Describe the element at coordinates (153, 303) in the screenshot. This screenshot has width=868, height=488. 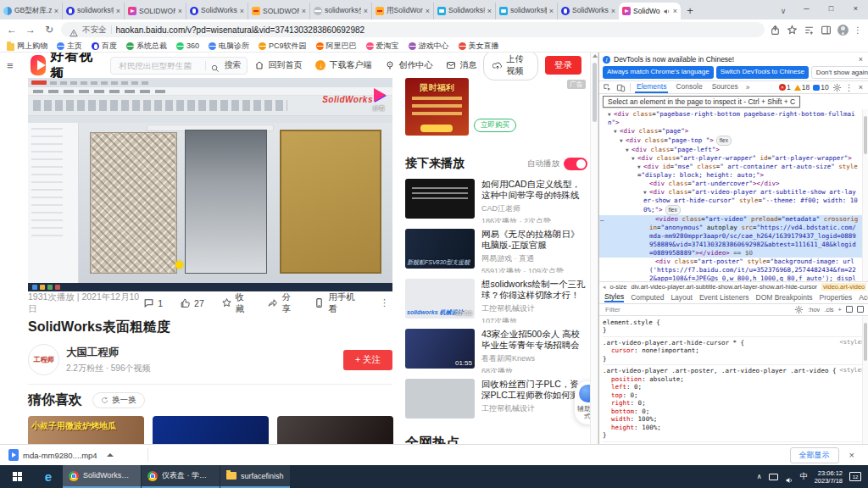
I see `comment-action: 1` at that location.